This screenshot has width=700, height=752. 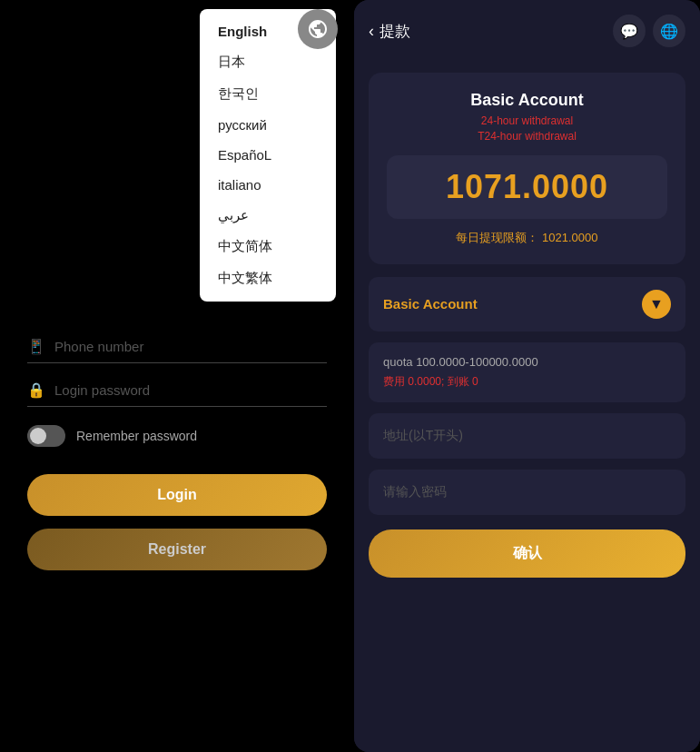 I want to click on lang-item-arabic: عربي, so click(x=268, y=215).